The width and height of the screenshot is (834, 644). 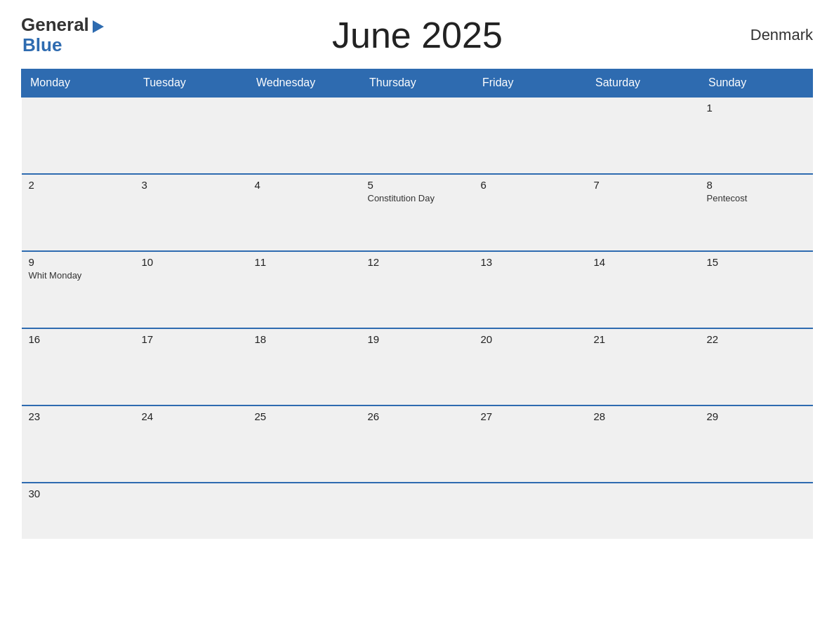 I want to click on calendar-cell: 14, so click(x=643, y=290).